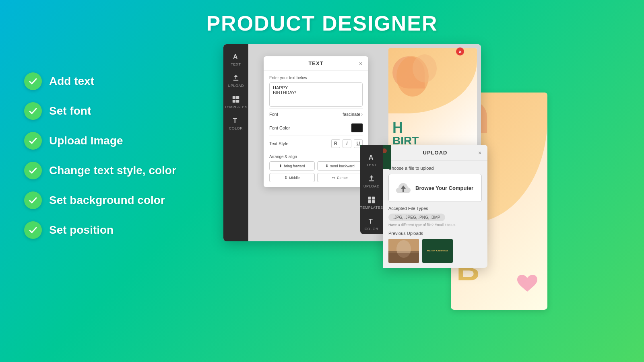 This screenshot has height=362, width=644. I want to click on font-label: Font, so click(274, 114).